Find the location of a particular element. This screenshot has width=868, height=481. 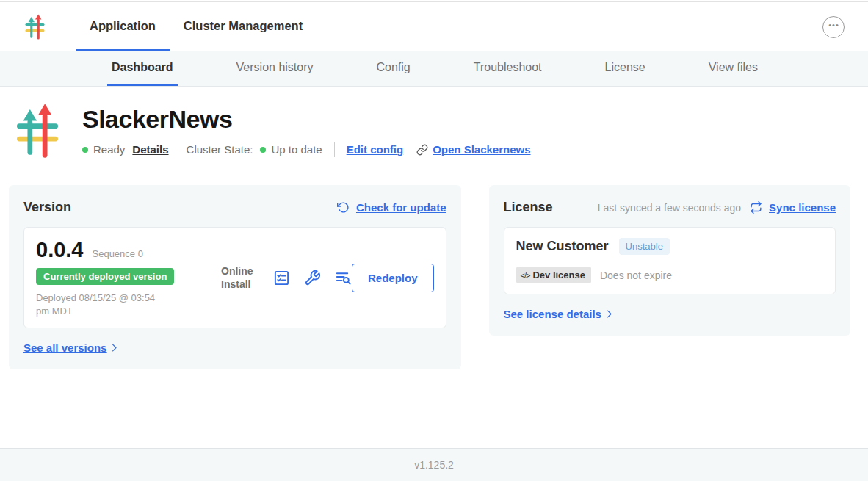

open-app-action: Open Slackernews is located at coordinates (473, 150).